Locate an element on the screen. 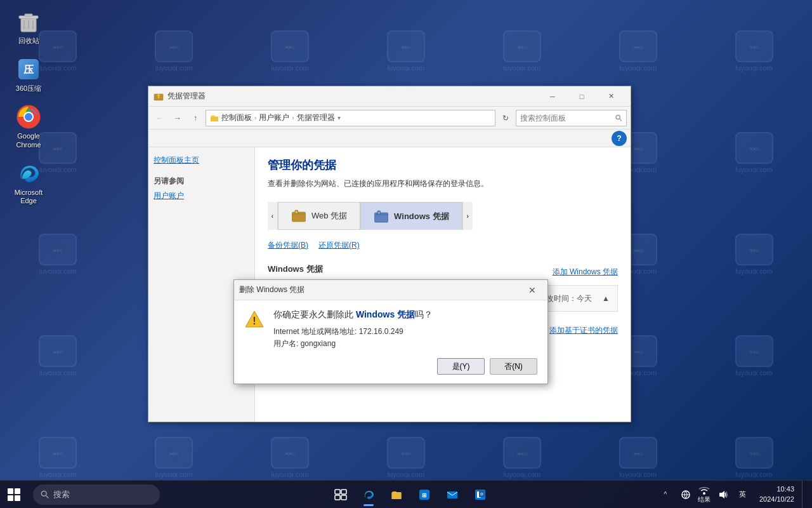  dialog-address-line: Internet 地址或网络地址: 172.16.0.249 is located at coordinates (405, 331).